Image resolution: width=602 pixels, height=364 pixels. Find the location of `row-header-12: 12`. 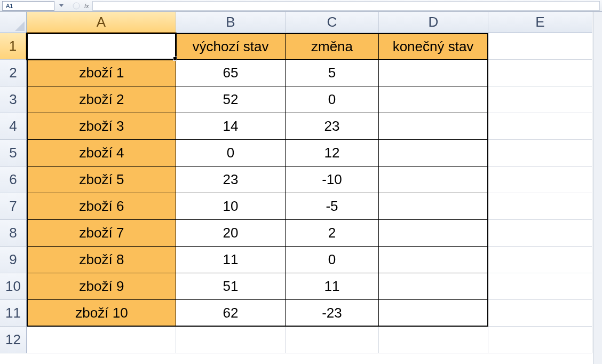

row-header-12: 12 is located at coordinates (13, 340).